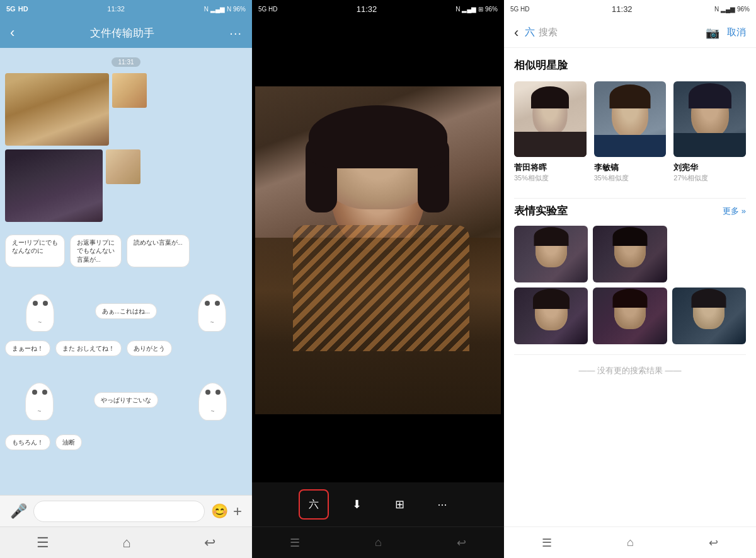 This screenshot has width=756, height=558. I want to click on expression-lab-title: 表情实验室, so click(541, 211).